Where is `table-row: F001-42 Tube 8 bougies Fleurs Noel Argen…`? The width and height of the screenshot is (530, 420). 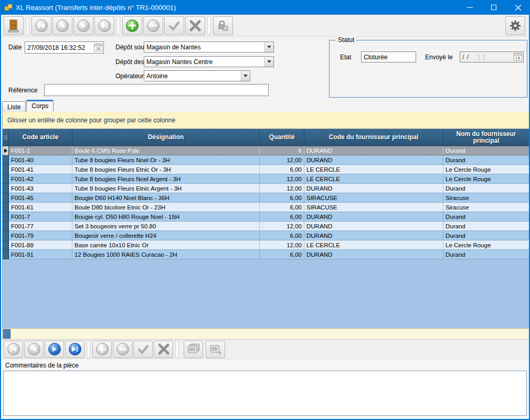
table-row: F001-42 Tube 8 bougies Fleurs Noel Argen… is located at coordinates (266, 179).